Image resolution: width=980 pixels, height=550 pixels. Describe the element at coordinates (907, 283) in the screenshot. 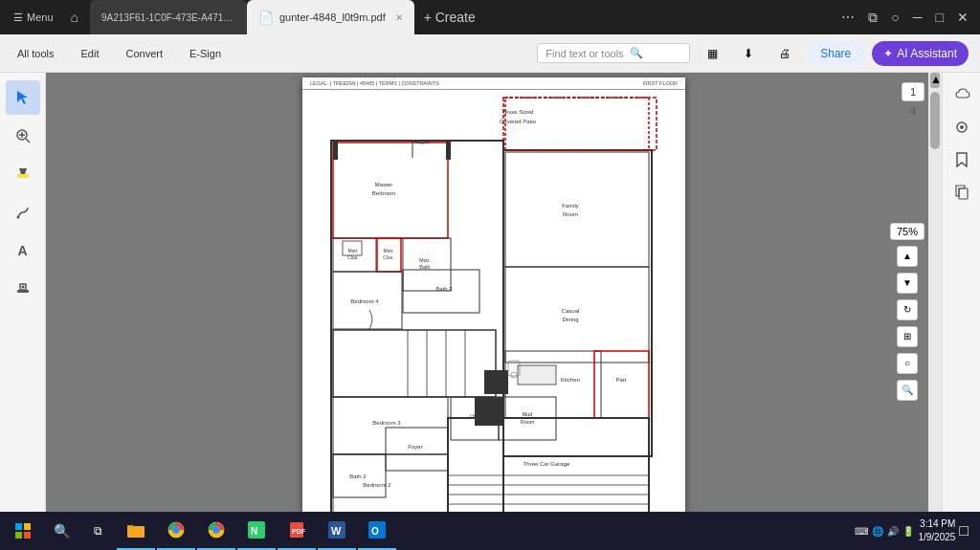

I see `zoom-out-button: ▼` at that location.